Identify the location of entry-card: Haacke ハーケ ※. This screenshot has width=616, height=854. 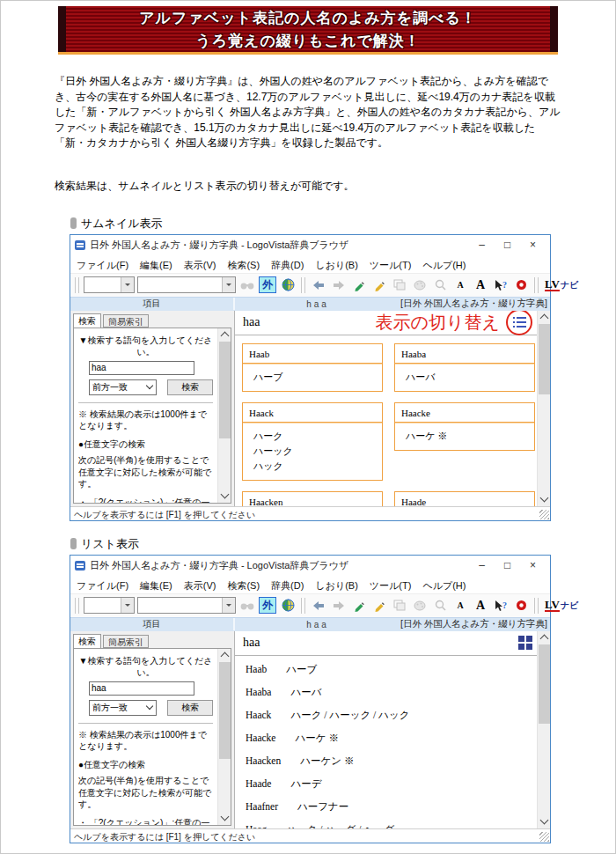
(465, 426).